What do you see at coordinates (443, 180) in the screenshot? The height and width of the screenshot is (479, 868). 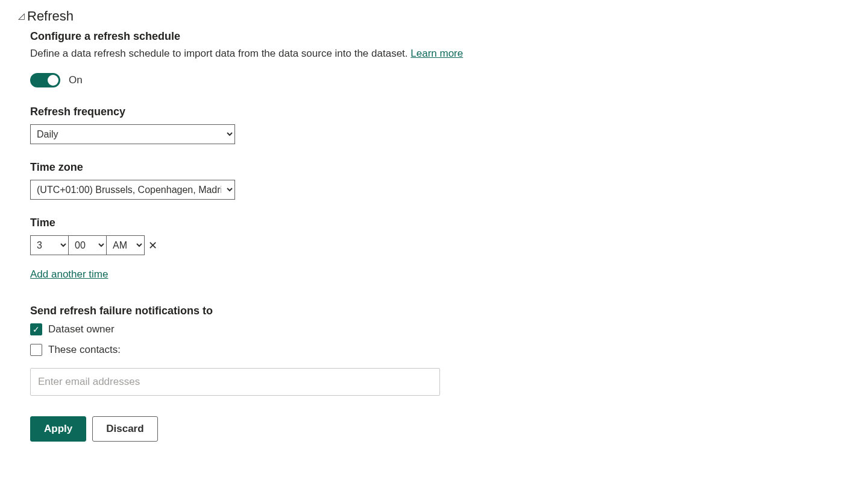 I see `timezone-field: Time zone (UTC+01:00) Brussels, Copenhag…` at bounding box center [443, 180].